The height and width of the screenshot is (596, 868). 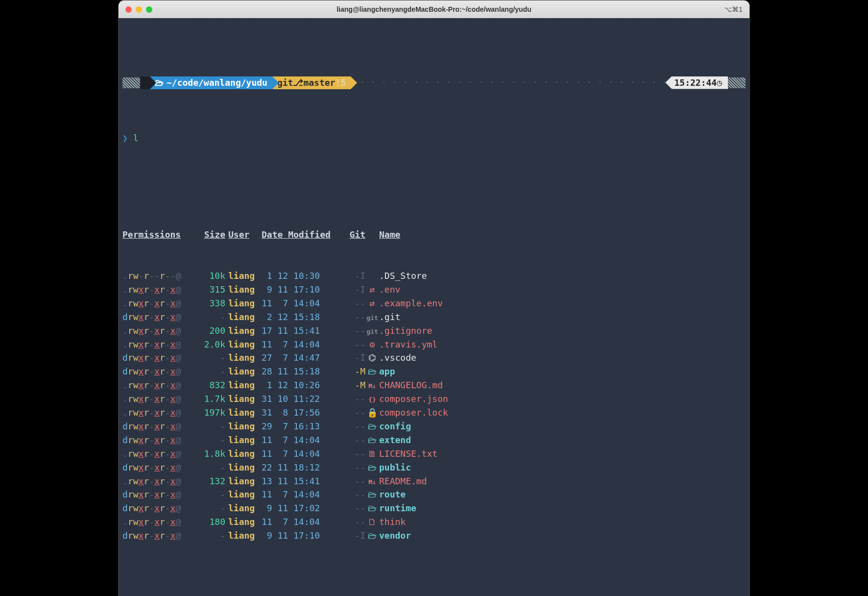 I want to click on cell-name: runtime, so click(x=398, y=508).